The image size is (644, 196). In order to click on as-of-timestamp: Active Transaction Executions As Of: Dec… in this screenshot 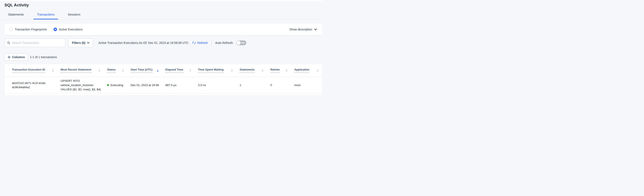, I will do `click(144, 43)`.